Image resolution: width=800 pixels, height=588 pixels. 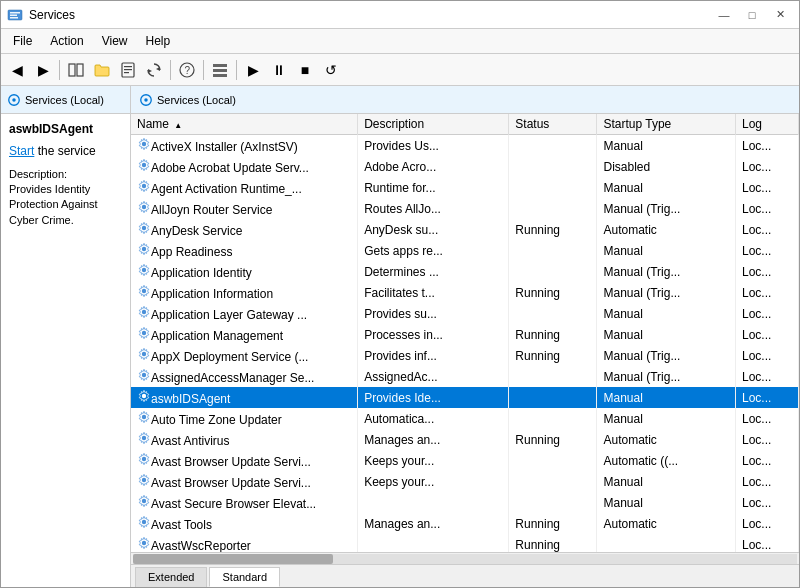 What do you see at coordinates (66, 175) in the screenshot?
I see `sidebar-content: aswbIDSAgent Start the service Descripti…` at bounding box center [66, 175].